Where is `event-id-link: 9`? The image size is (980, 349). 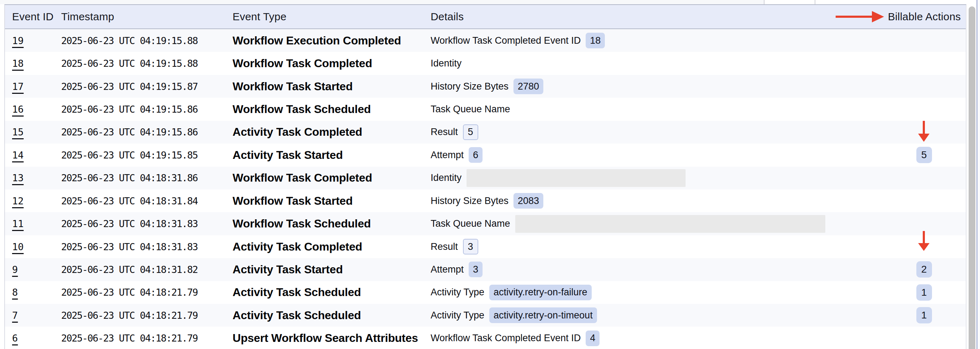 event-id-link: 9 is located at coordinates (15, 270).